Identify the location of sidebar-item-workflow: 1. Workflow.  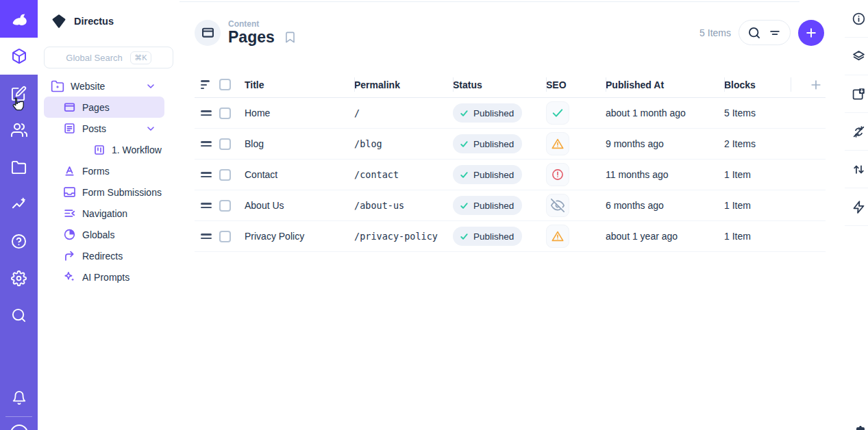
(104, 149).